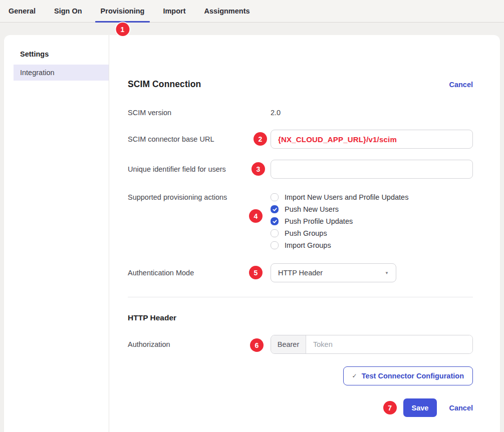  Describe the element at coordinates (372, 139) in the screenshot. I see `base-url-input` at that location.